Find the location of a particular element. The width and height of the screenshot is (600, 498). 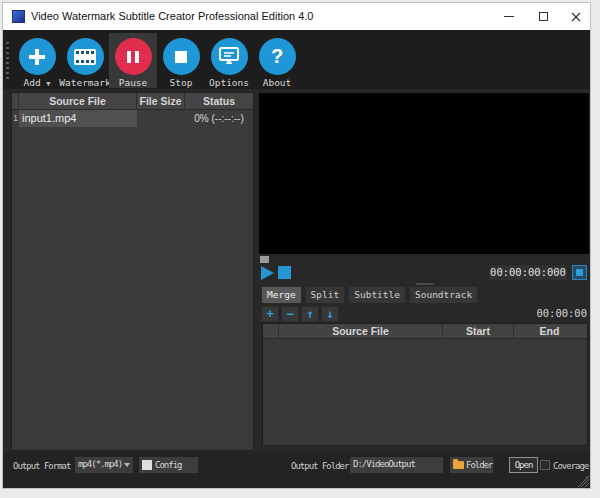

tab-bar: Merge Split Subtitle Soundtrack is located at coordinates (371, 294).